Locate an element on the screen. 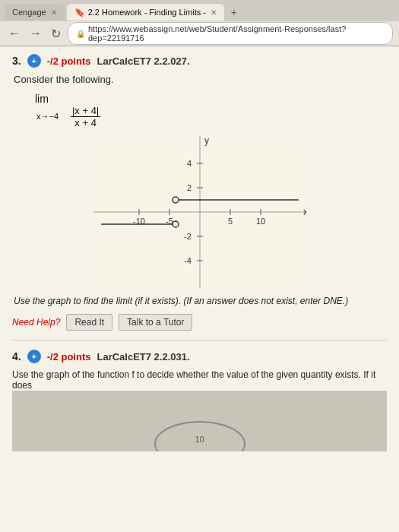 The width and height of the screenshot is (399, 532). tab-homework: 🔖 2.2 Homework - Finding Limits - ✕ is located at coordinates (146, 12).